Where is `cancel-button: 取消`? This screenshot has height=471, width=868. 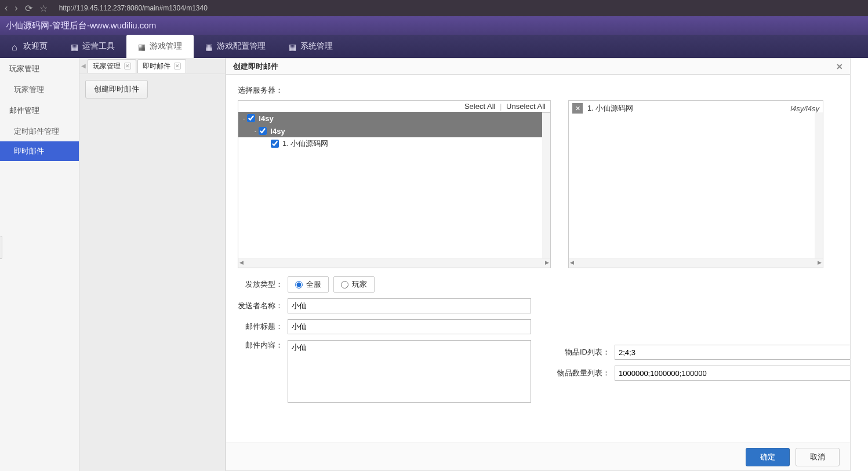
cancel-button: 取消 is located at coordinates (818, 457).